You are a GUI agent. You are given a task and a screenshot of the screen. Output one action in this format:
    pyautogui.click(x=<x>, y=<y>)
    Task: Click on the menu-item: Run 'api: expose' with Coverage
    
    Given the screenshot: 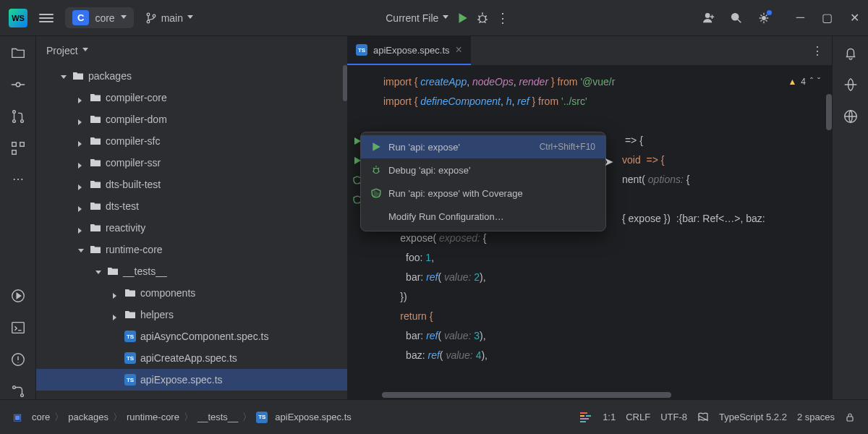 What is the action you would take?
    pyautogui.click(x=483, y=193)
    